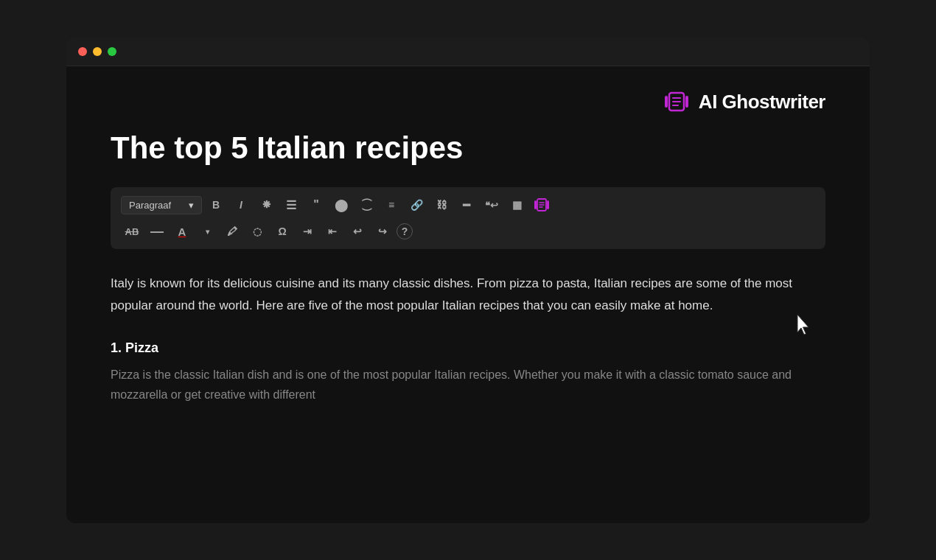 The width and height of the screenshot is (936, 560). I want to click on ai-ghostwriter-button, so click(542, 205).